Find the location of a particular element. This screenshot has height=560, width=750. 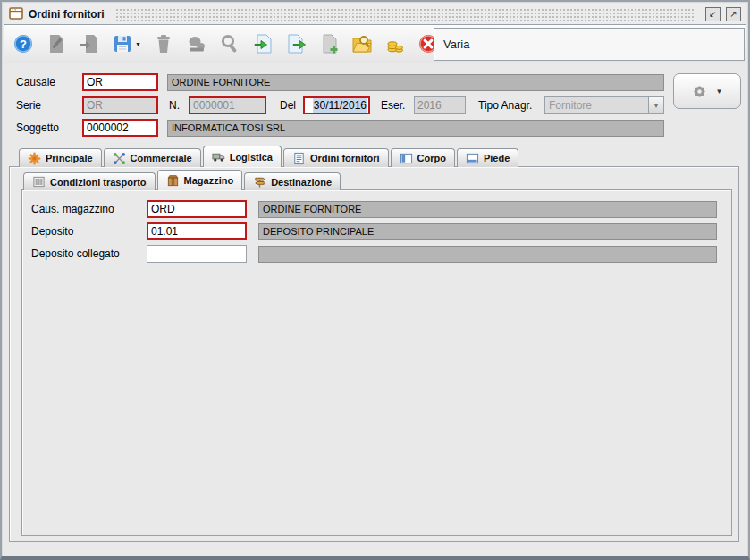

help-icon: ? is located at coordinates (23, 44).